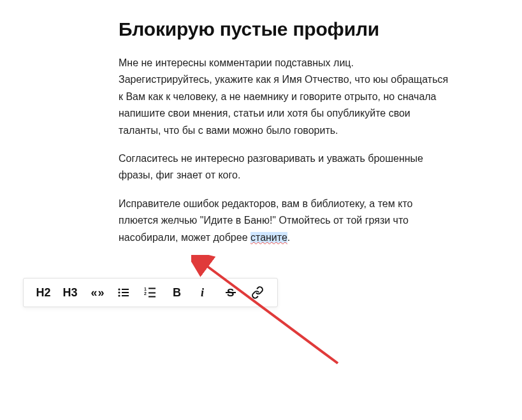 Image resolution: width=522 pixels, height=420 pixels. Describe the element at coordinates (284, 97) in the screenshot. I see `paragraph: Мне не интересны комментарии подставных …` at that location.